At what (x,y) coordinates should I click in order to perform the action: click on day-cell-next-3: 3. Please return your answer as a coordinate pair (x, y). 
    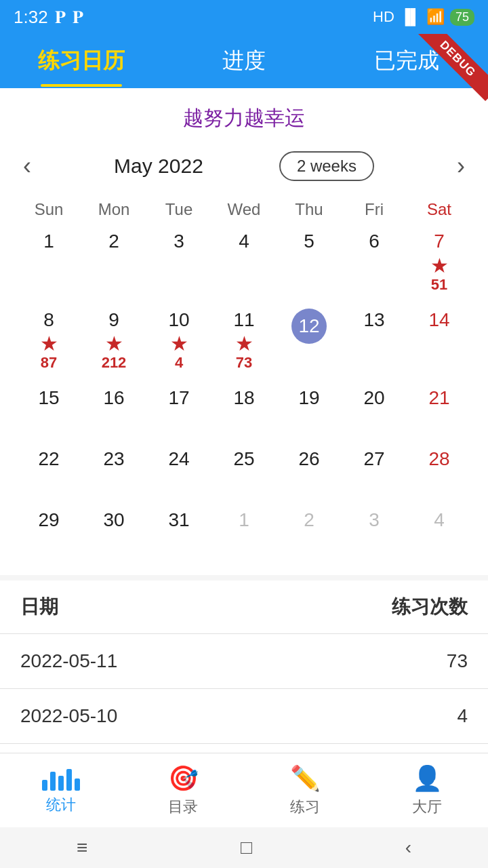
    Looking at the image, I should click on (374, 534).